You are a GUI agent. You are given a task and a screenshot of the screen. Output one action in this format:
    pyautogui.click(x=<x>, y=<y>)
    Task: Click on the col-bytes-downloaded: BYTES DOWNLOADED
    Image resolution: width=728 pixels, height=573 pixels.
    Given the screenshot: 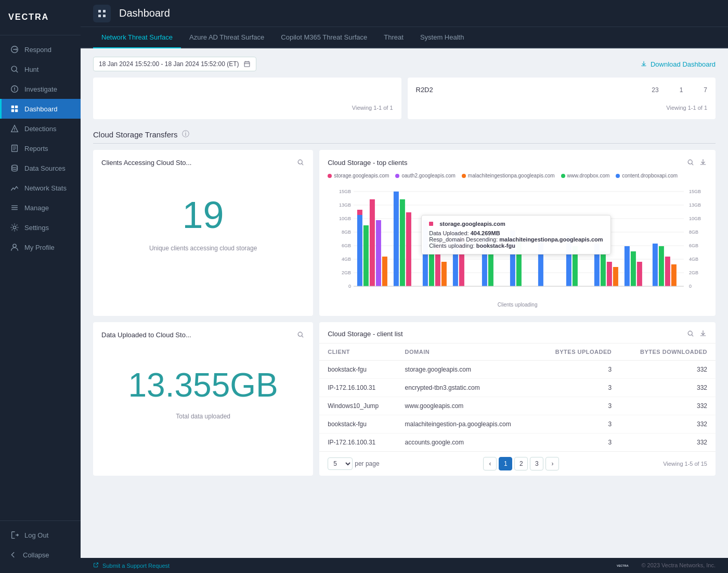 What is the action you would take?
    pyautogui.click(x=668, y=352)
    